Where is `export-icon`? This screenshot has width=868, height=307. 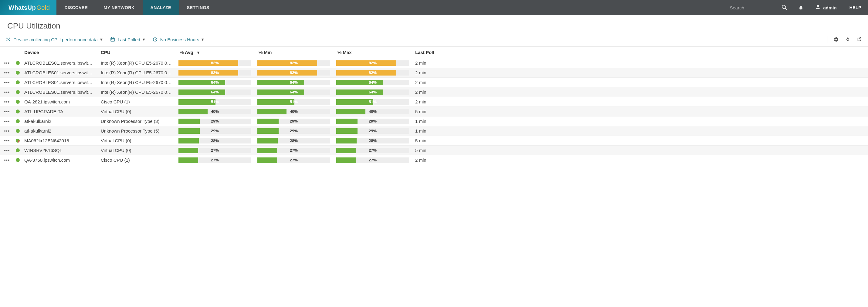 export-icon is located at coordinates (859, 39).